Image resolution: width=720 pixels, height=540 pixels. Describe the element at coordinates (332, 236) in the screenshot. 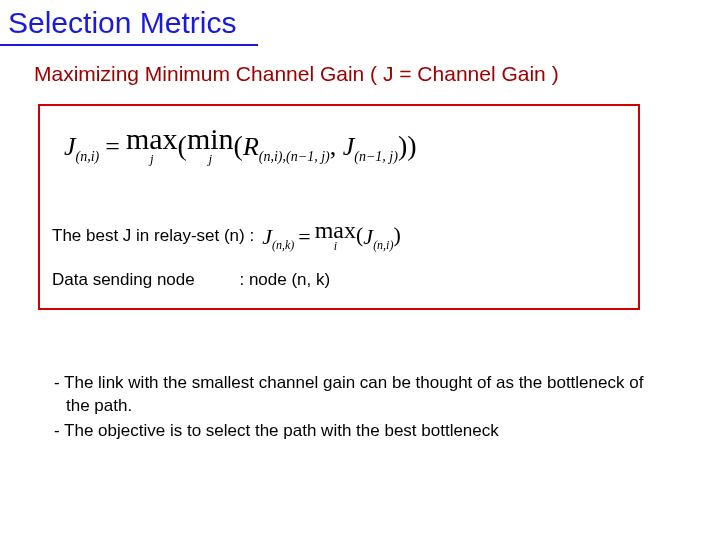

I see `formula-best-j: J(n,k) = max i ( J(n,i) )` at that location.